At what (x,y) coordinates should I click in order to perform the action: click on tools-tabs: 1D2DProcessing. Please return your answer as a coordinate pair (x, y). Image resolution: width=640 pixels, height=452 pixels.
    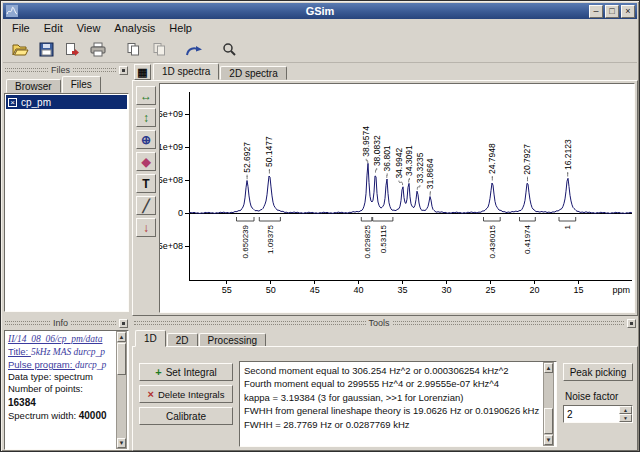
    Looking at the image, I should click on (201, 338).